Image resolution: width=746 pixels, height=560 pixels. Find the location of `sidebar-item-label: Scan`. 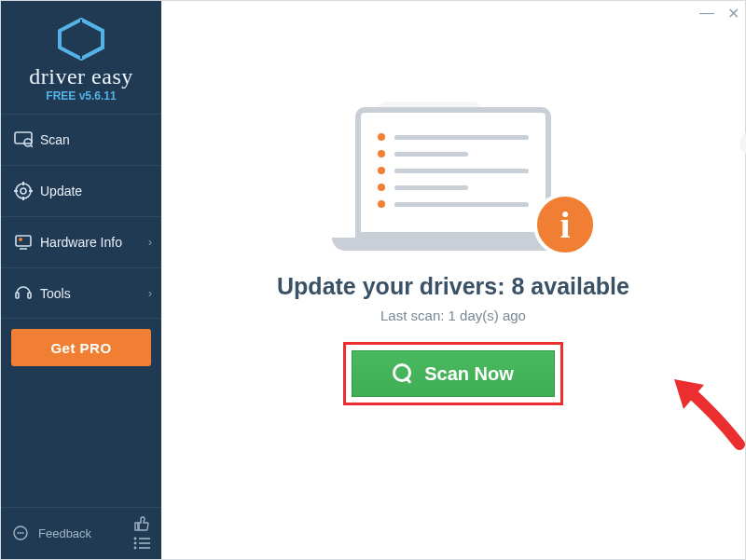

sidebar-item-label: Scan is located at coordinates (55, 140).